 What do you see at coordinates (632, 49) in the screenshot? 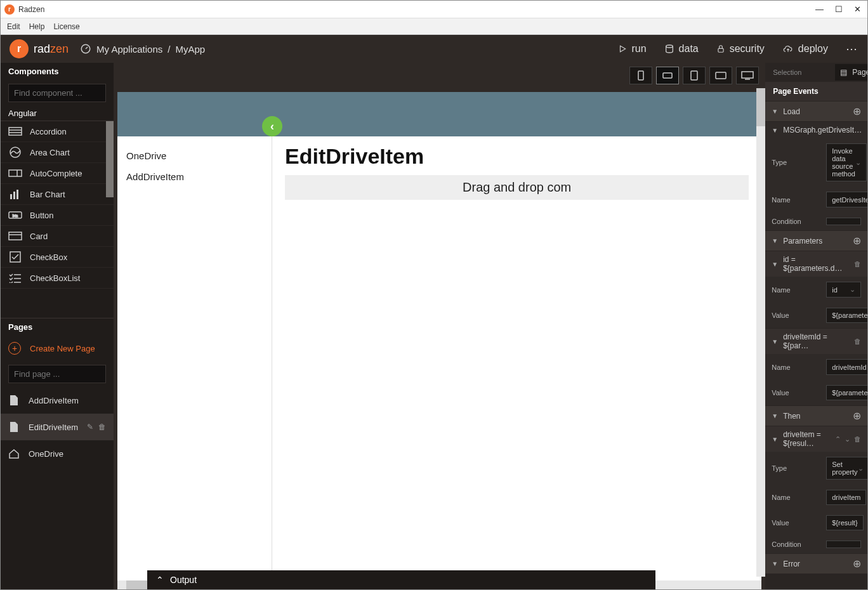
I see `run-button: run` at bounding box center [632, 49].